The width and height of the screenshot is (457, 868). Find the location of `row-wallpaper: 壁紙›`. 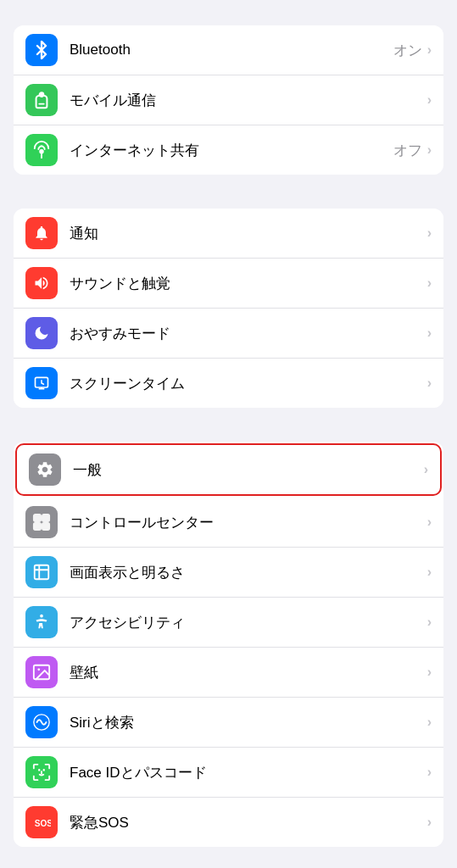

row-wallpaper: 壁紙› is located at coordinates (229, 673).